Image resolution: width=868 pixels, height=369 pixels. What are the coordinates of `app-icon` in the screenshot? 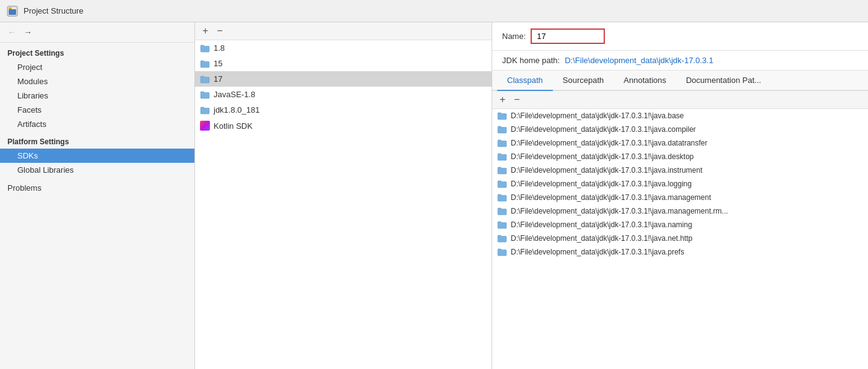 It's located at (12, 11).